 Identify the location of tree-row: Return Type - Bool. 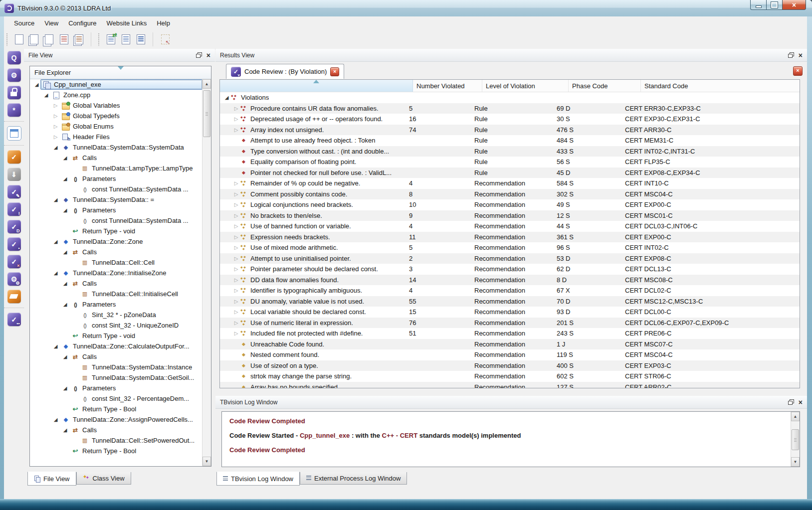
(116, 409).